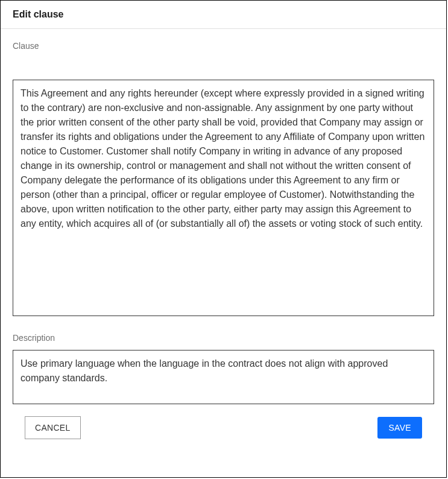 This screenshot has width=448, height=479. Describe the element at coordinates (53, 428) in the screenshot. I see `cancel-button: CANCEL` at that location.